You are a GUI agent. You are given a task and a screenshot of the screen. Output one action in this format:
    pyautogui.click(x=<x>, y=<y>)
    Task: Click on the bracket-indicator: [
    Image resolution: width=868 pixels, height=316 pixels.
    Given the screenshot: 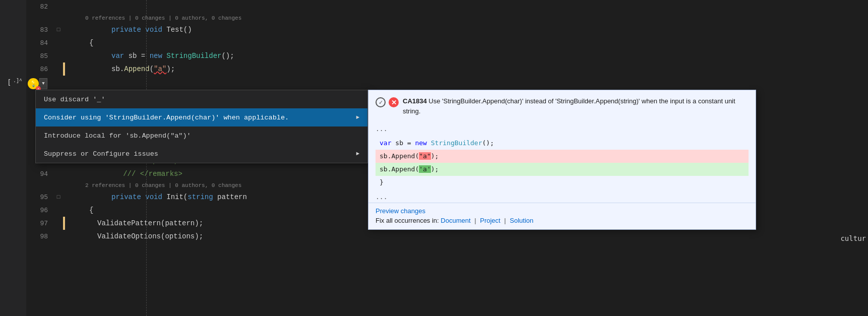 What is the action you would take?
    pyautogui.click(x=9, y=82)
    